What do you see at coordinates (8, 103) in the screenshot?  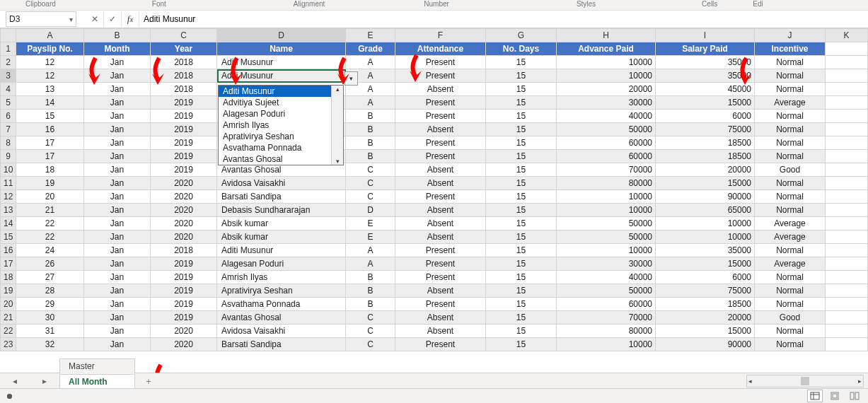 I see `row-header: 5` at bounding box center [8, 103].